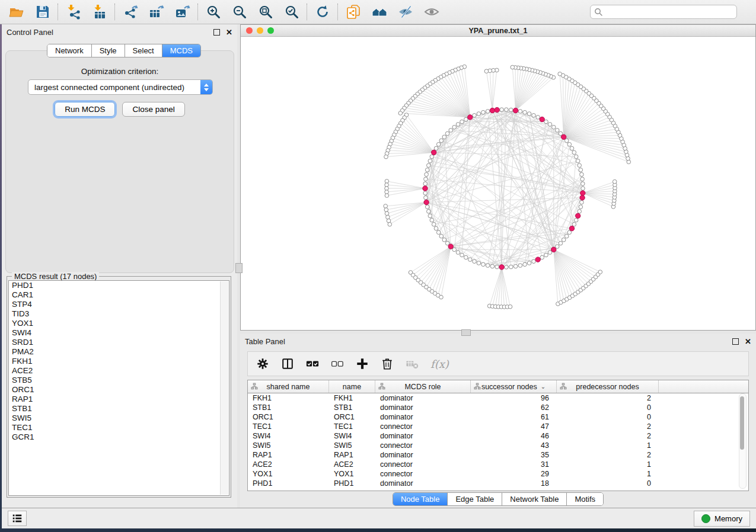  What do you see at coordinates (157, 12) in the screenshot?
I see `export-table-button` at bounding box center [157, 12].